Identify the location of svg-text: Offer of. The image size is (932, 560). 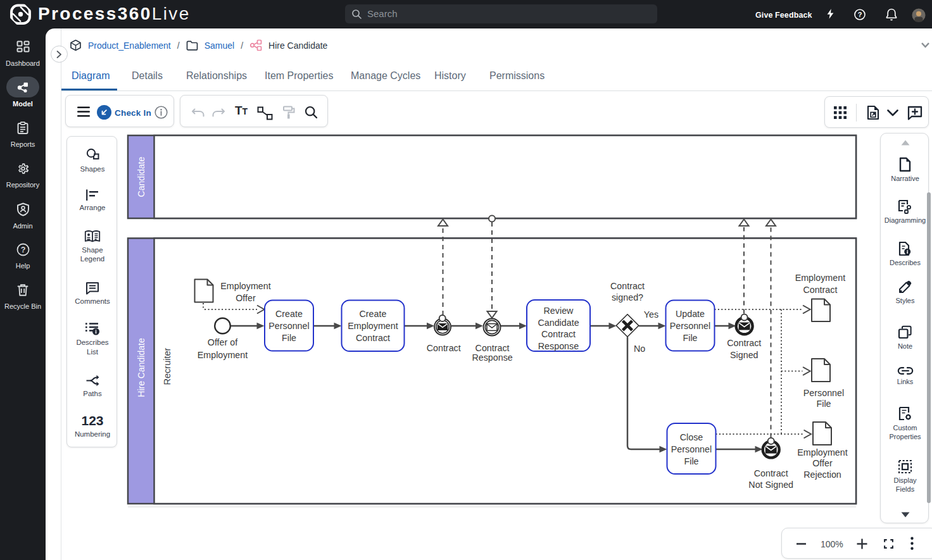
(223, 342).